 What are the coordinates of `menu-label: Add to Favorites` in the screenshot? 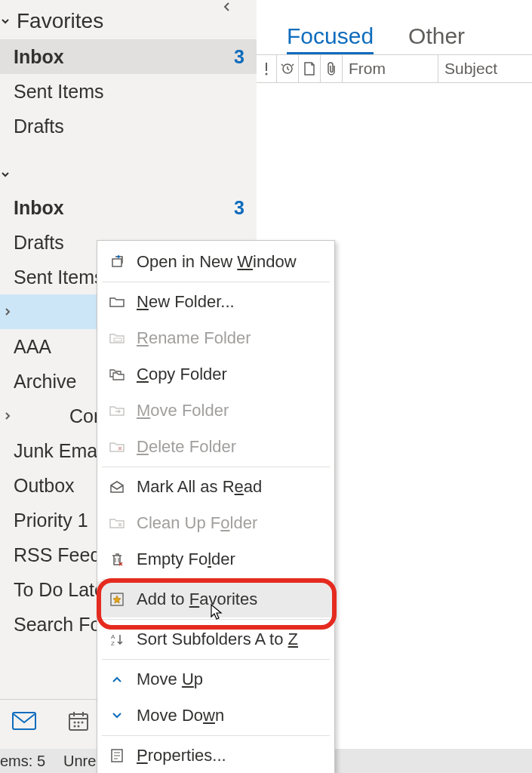 It's located at (197, 599).